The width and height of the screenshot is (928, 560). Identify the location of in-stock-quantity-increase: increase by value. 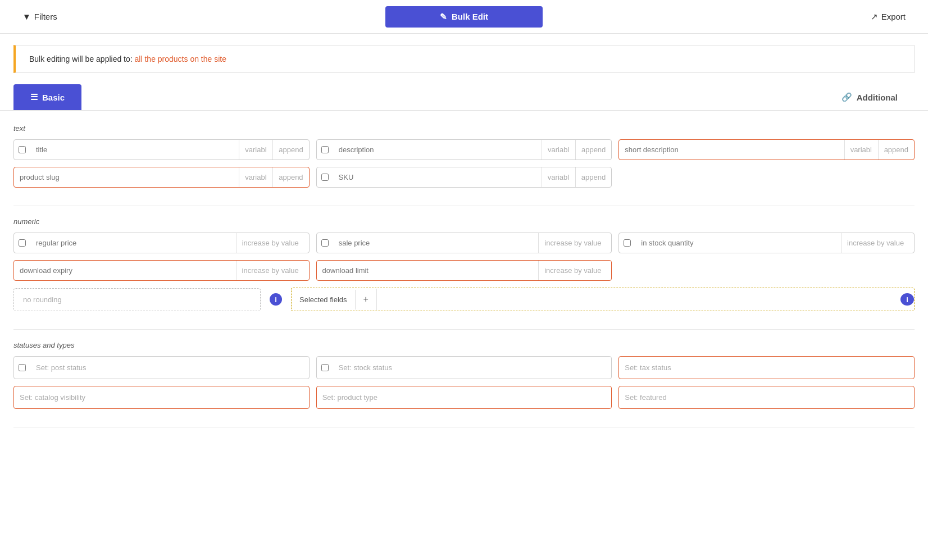
(877, 243).